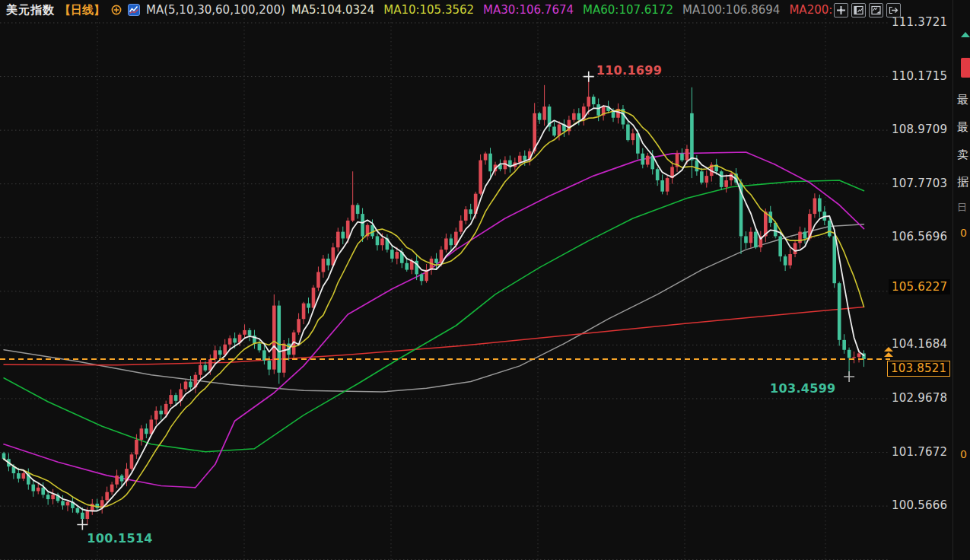 Image resolution: width=970 pixels, height=560 pixels. Describe the element at coordinates (919, 183) in the screenshot. I see `axis-price-label: 107.7703` at that location.